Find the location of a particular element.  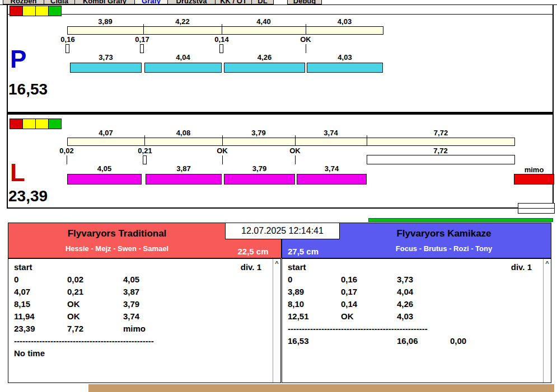

pass-mark-line is located at coordinates (296, 160).